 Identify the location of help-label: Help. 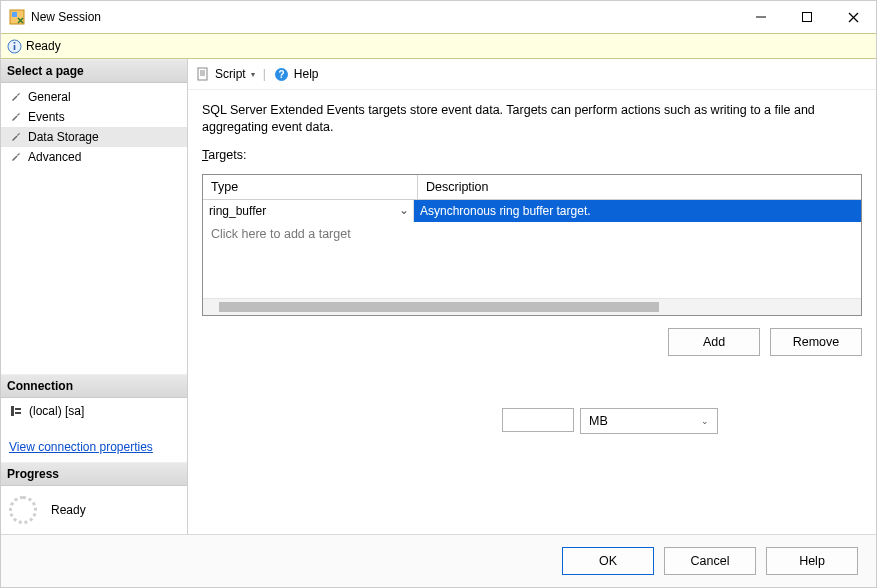
(306, 74).